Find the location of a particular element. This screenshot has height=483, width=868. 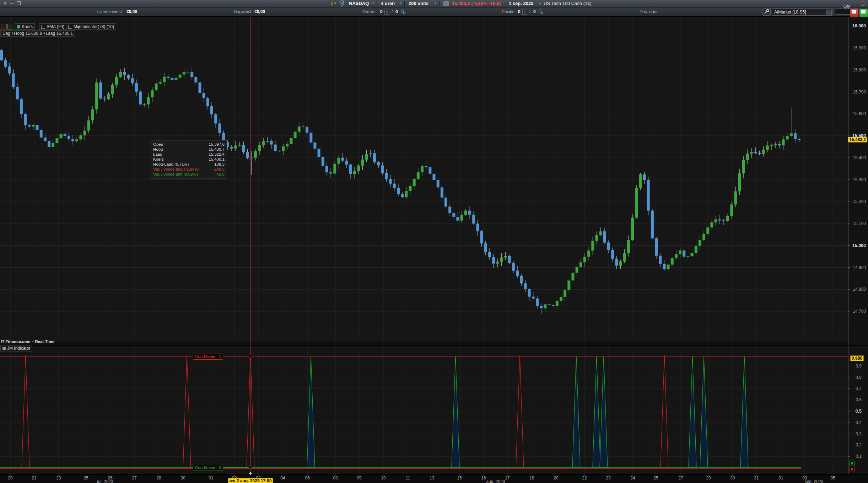

condvente-current-badge: 0 is located at coordinates (852, 469).